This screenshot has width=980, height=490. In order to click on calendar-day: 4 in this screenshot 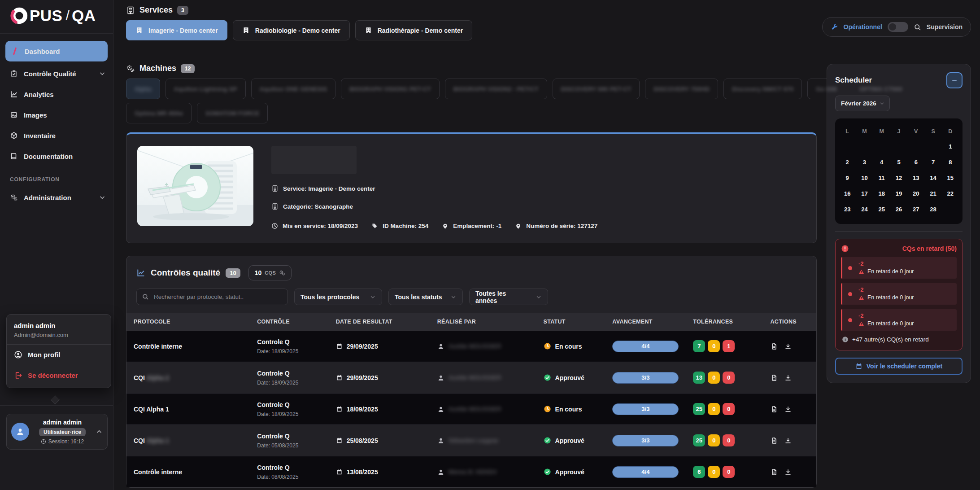, I will do `click(882, 162)`.